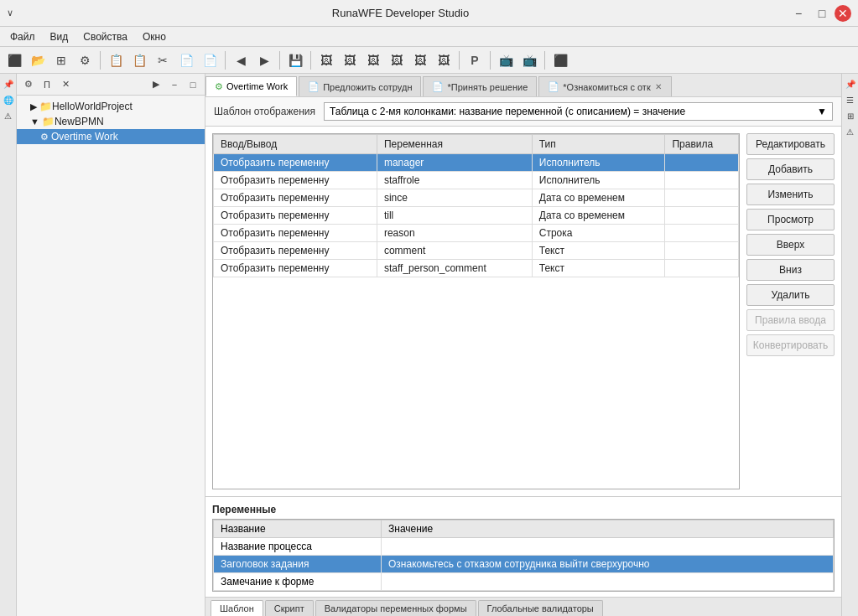 This screenshot has width=858, height=616. What do you see at coordinates (523, 112) in the screenshot?
I see `template-row: Шаблон отображения Таблица с 2-мя колонк…` at bounding box center [523, 112].